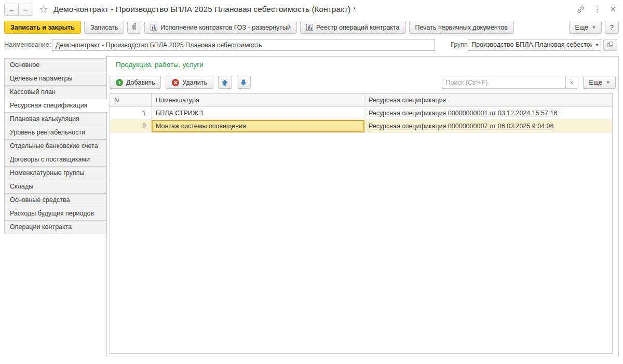 Image resolution: width=623 pixels, height=364 pixels. Describe the element at coordinates (598, 9) in the screenshot. I see `more-vertical-icon: ⋮` at that location.